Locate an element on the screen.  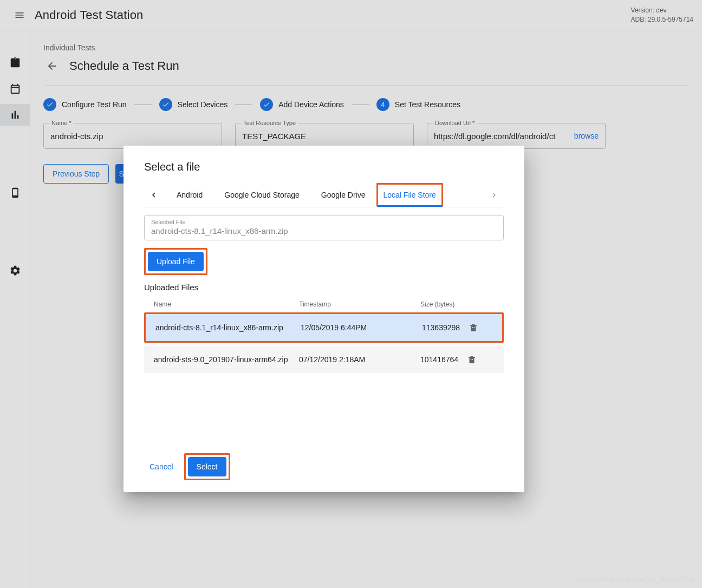
uploaded-files-table: Name Timestamp Size (bytes) android-cts-… is located at coordinates (324, 335).